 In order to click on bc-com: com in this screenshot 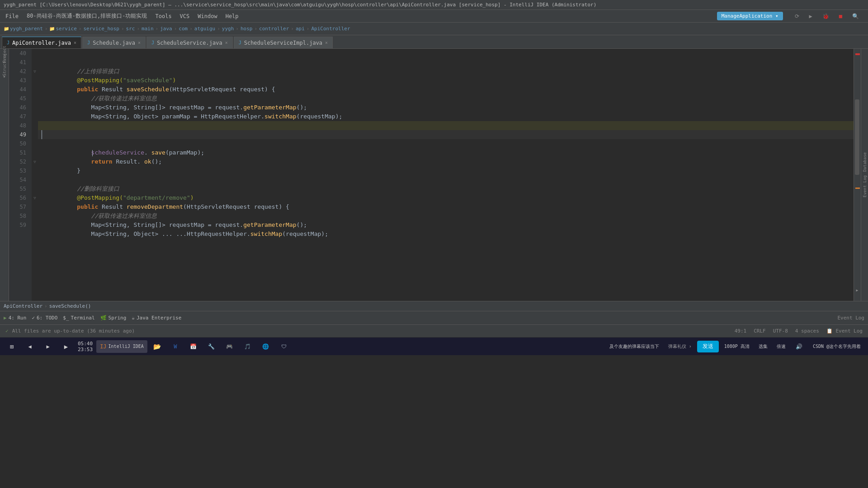, I will do `click(183, 29)`.